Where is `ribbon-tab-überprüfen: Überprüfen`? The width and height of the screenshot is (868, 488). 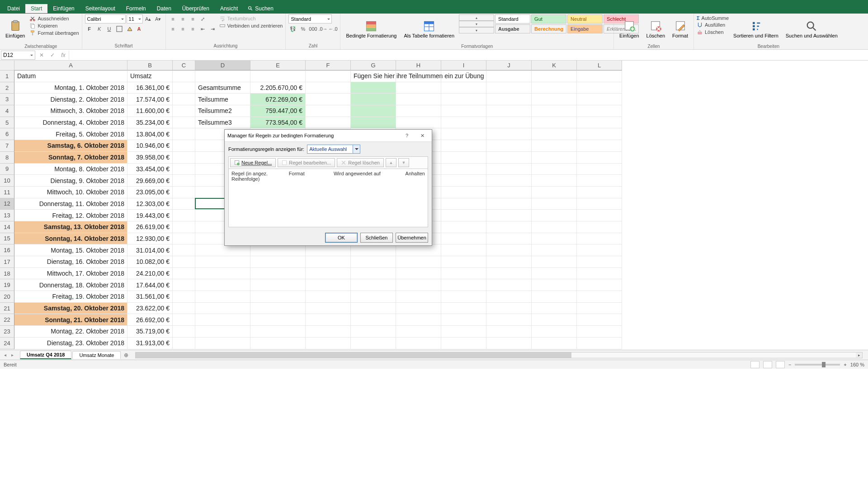 ribbon-tab-überprüfen: Überprüfen is located at coordinates (196, 9).